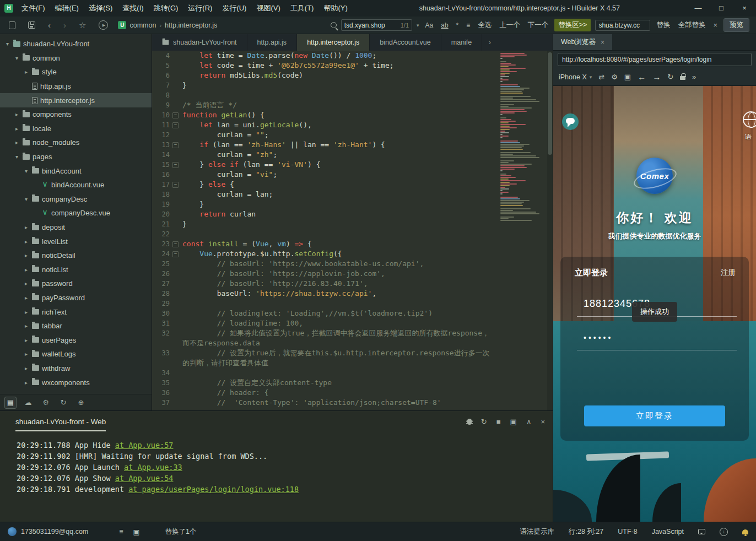 This screenshot has height=541, width=756. What do you see at coordinates (83, 25) in the screenshot?
I see `favorite-button: ☆` at bounding box center [83, 25].